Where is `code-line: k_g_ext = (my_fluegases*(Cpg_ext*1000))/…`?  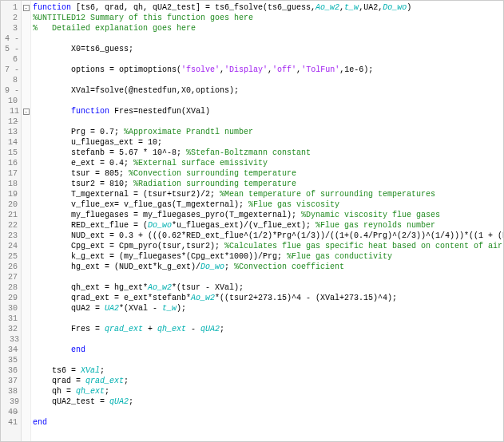
code-line: k_g_ext = (my_fluegases*(Cpg_ext*1000))/… is located at coordinates (267, 257).